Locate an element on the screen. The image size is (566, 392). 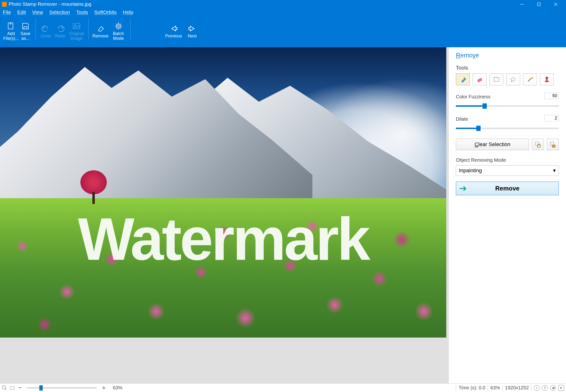
lasso-icon is located at coordinates (513, 80).